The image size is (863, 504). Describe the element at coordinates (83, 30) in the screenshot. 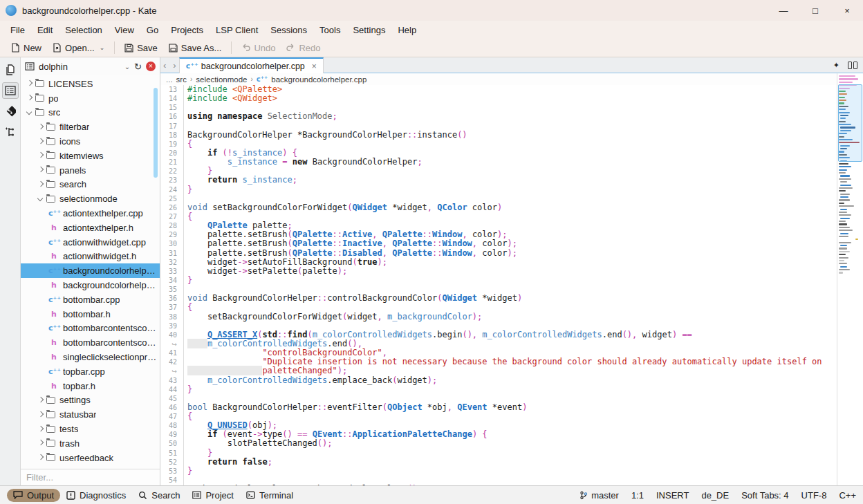

I see `menu-item-selection: Selection` at that location.